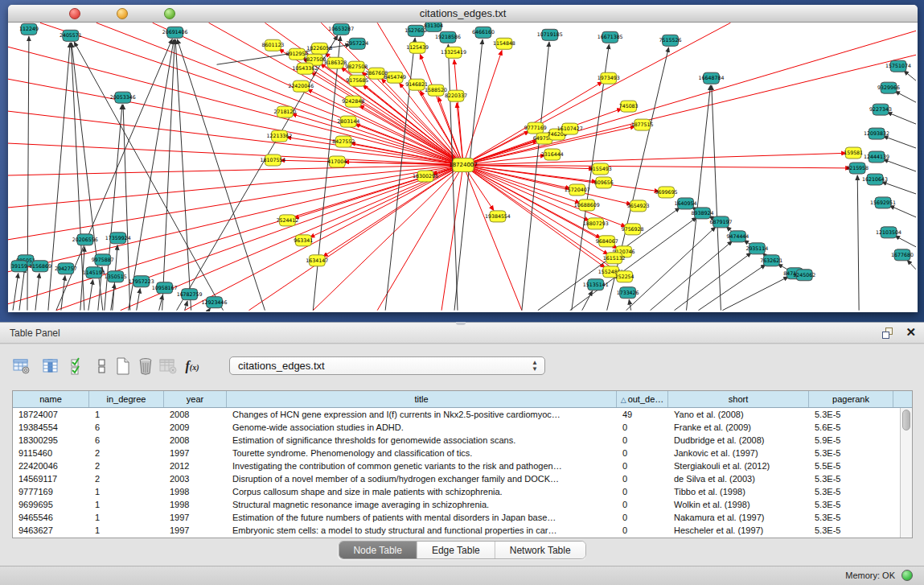 The height and width of the screenshot is (585, 924). Describe the element at coordinates (421, 479) in the screenshot. I see `table-cell: Disruption of a novel member of a sodium…` at that location.